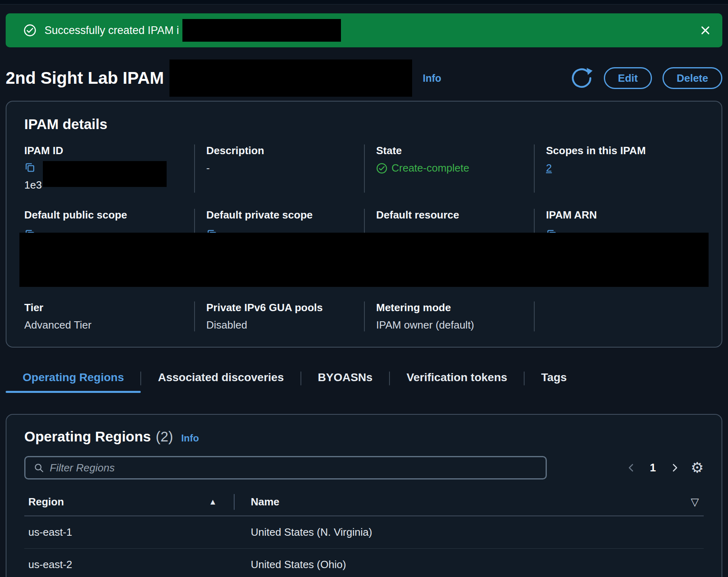 This screenshot has width=728, height=577. What do you see at coordinates (364, 468) in the screenshot?
I see `regions-toolbar: 1 ⚙` at bounding box center [364, 468].